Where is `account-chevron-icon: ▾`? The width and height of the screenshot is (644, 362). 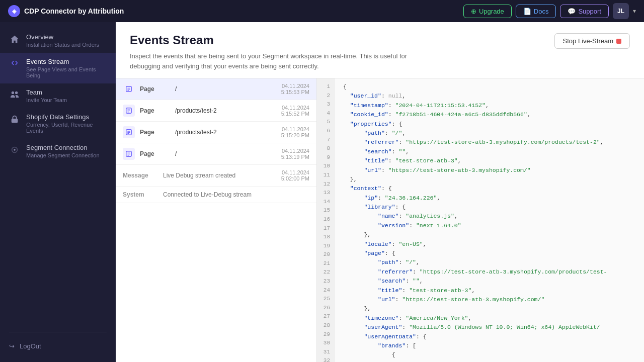
account-chevron-icon: ▾ is located at coordinates (634, 11).